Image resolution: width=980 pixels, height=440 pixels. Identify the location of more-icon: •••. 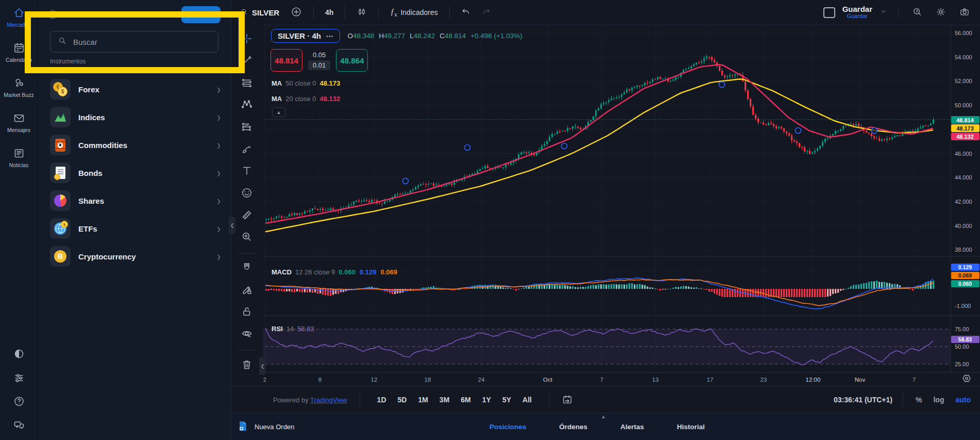
(330, 36).